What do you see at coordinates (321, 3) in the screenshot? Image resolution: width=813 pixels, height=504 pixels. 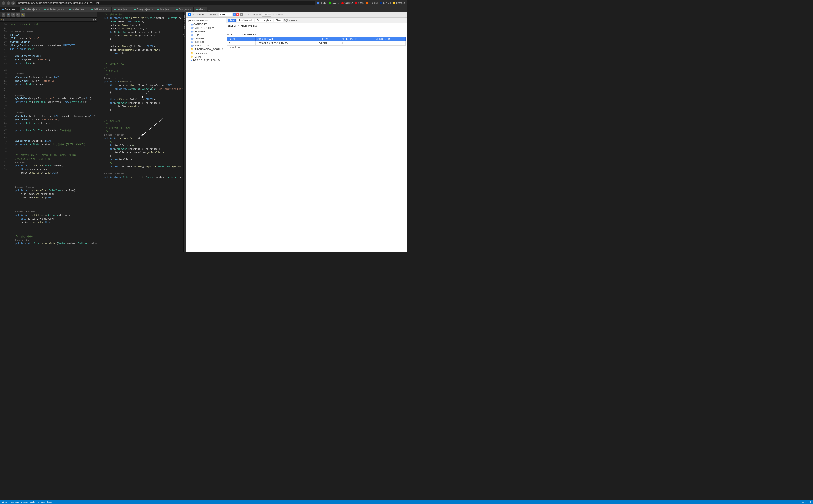 I see `bookmark-google: Google` at bounding box center [321, 3].